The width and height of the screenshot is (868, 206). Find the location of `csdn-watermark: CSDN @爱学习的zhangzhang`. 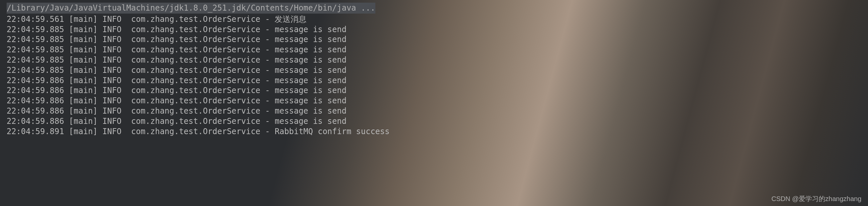

csdn-watermark: CSDN @爱学习的zhangzhang is located at coordinates (816, 199).